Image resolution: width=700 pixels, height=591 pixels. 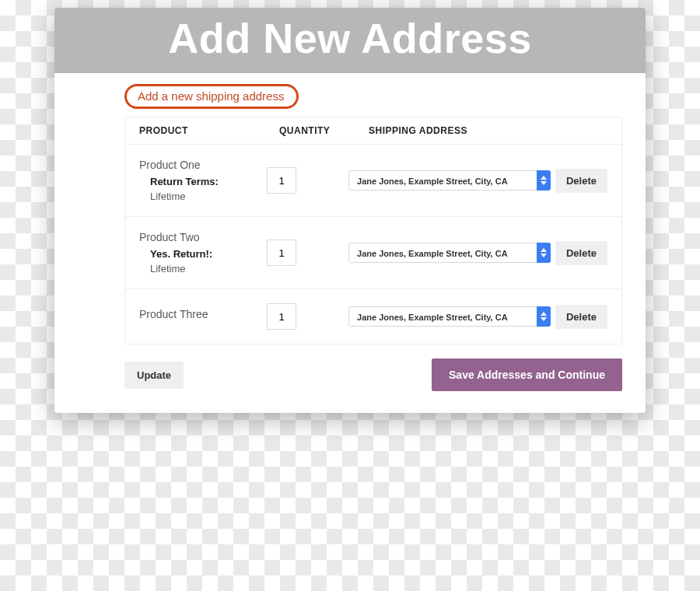 What do you see at coordinates (203, 314) in the screenshot?
I see `product-name: Product Three` at bounding box center [203, 314].